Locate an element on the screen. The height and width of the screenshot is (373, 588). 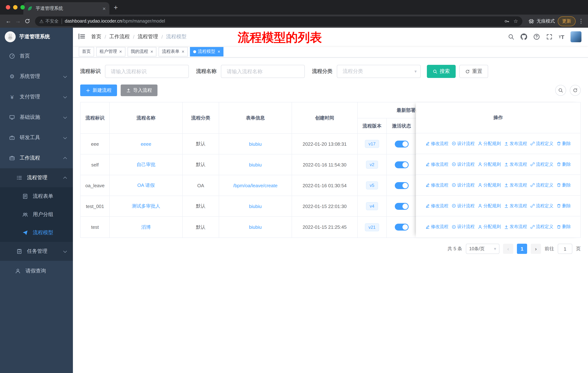
process-name-link: eeee is located at coordinates (146, 144).